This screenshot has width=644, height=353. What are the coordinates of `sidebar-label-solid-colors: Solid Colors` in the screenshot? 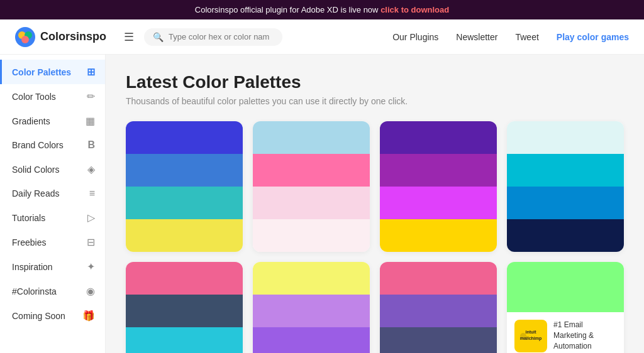 It's located at (50, 170).